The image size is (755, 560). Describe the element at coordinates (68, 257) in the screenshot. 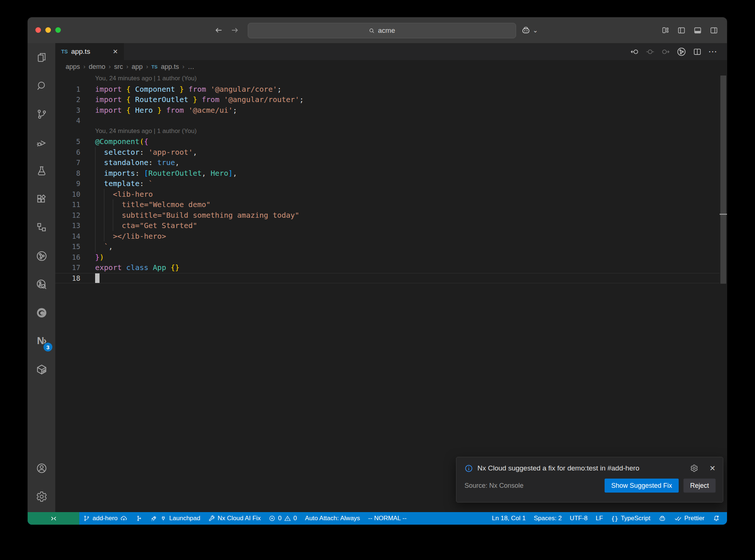

I see `line-number: 16` at that location.